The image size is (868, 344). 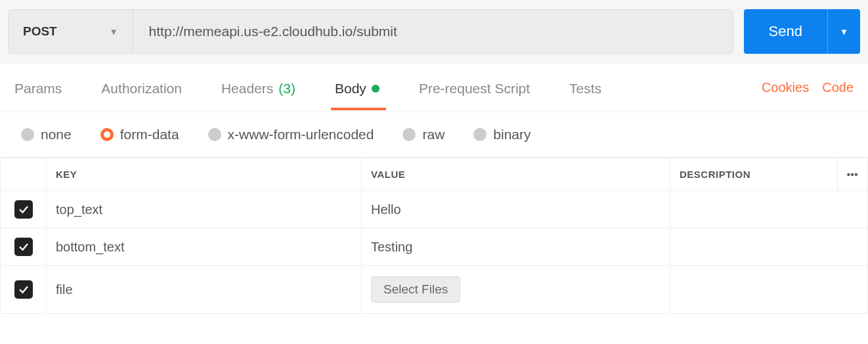 What do you see at coordinates (433, 135) in the screenshot?
I see `radio-label: raw` at bounding box center [433, 135].